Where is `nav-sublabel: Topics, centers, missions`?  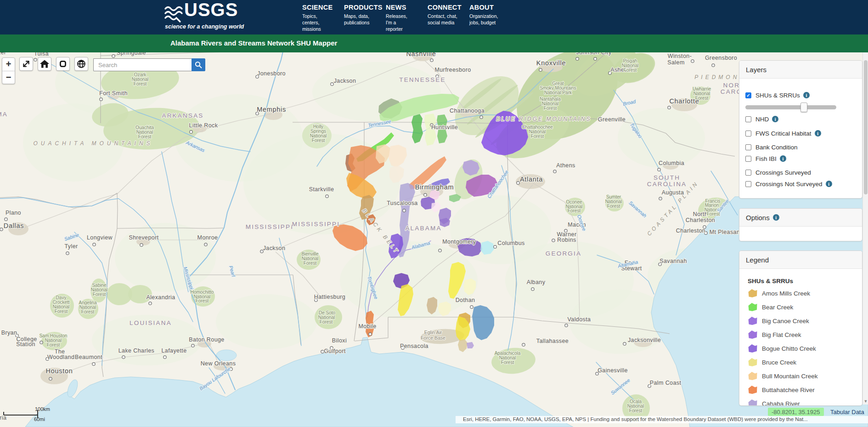 nav-sublabel: Topics, centers, missions is located at coordinates (322, 23).